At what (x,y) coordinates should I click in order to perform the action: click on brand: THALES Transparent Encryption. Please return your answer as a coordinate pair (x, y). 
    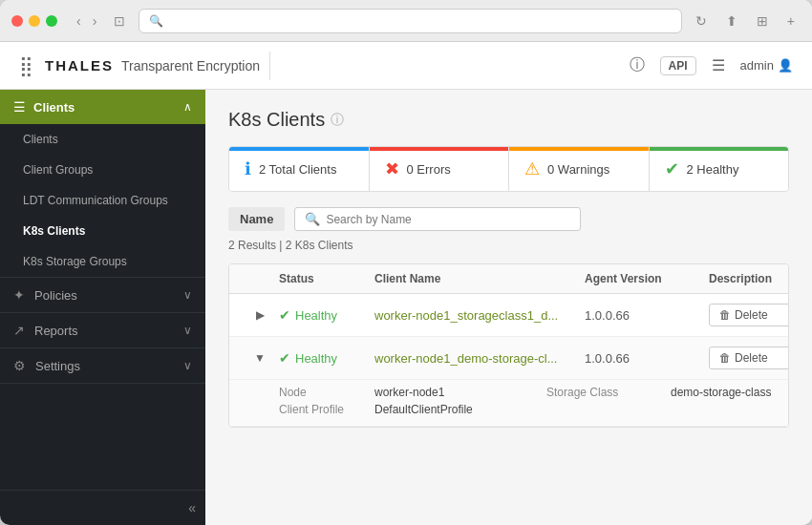
    Looking at the image, I should click on (153, 65).